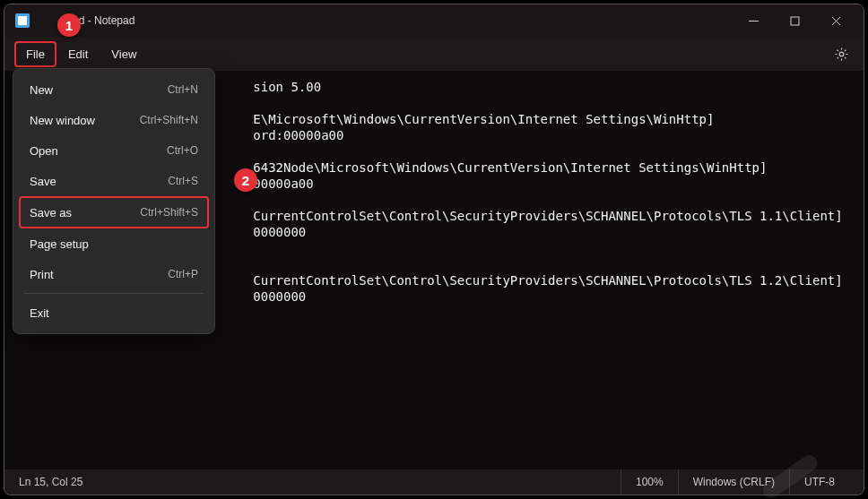 Image resolution: width=868 pixels, height=499 pixels. Describe the element at coordinates (22, 21) in the screenshot. I see `app-icon` at that location.